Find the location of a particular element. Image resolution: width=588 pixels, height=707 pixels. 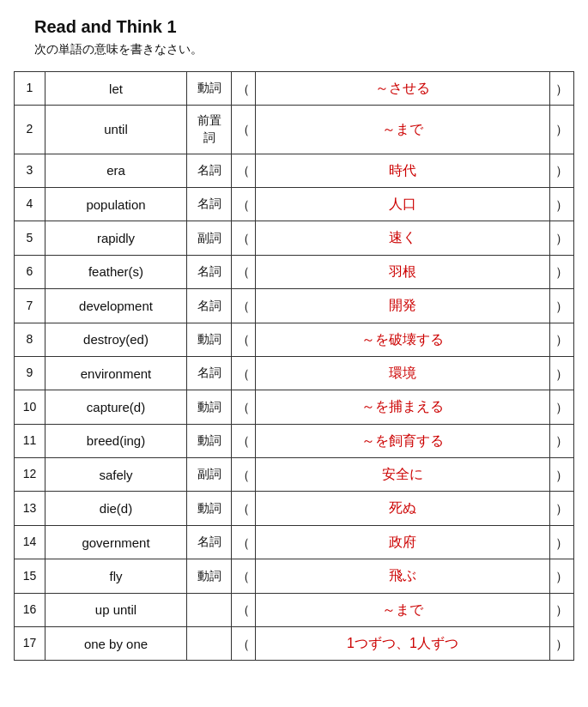

row-number: 6 is located at coordinates (30, 271).